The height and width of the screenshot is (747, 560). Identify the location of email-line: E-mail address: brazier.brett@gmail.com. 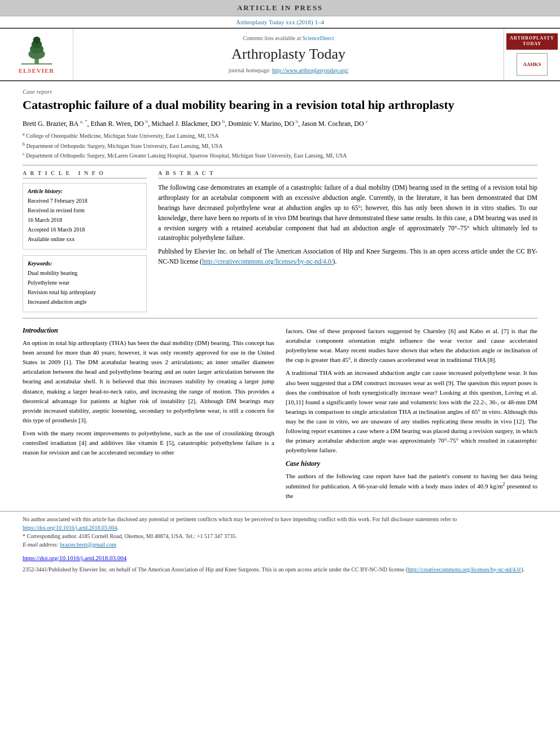
(280, 544).